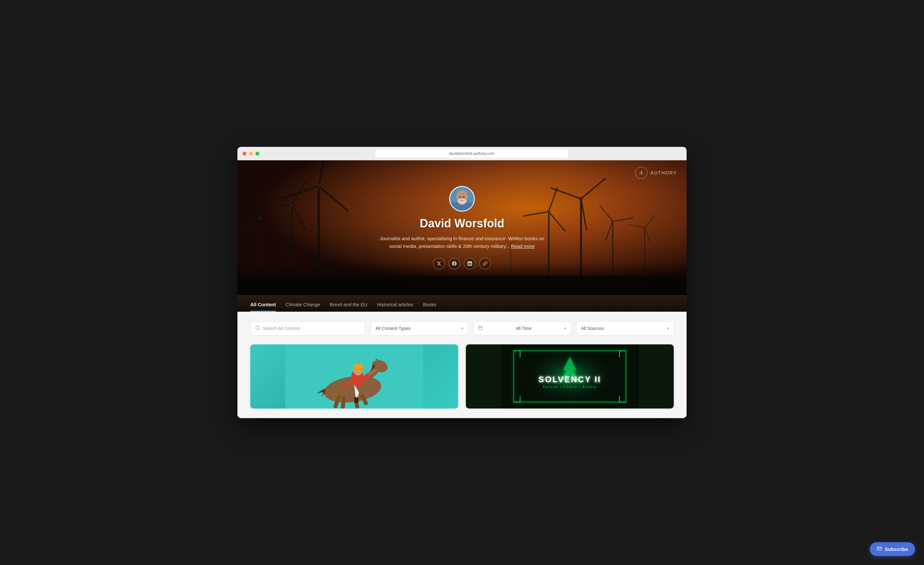 The height and width of the screenshot is (565, 924). Describe the element at coordinates (462, 264) in the screenshot. I see `social-links` at that location.